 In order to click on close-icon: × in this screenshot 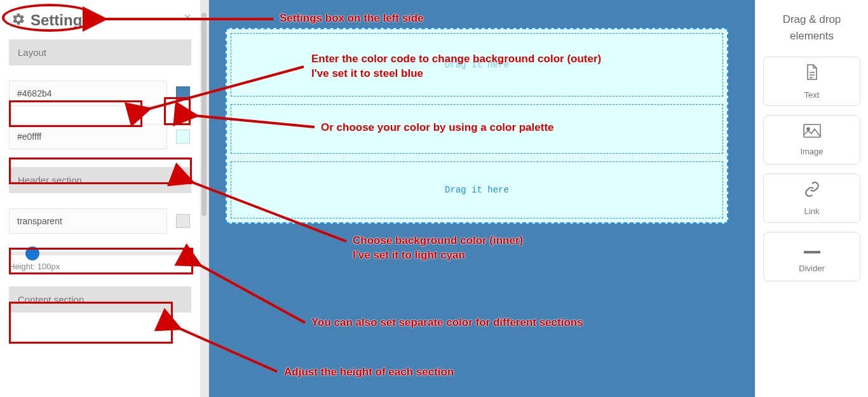, I will do `click(187, 18)`.